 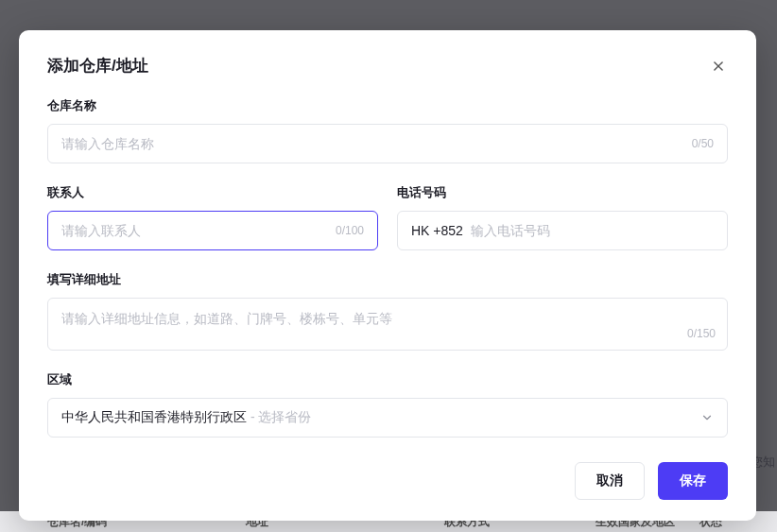 What do you see at coordinates (707, 418) in the screenshot?
I see `chevron-down-icon` at bounding box center [707, 418].